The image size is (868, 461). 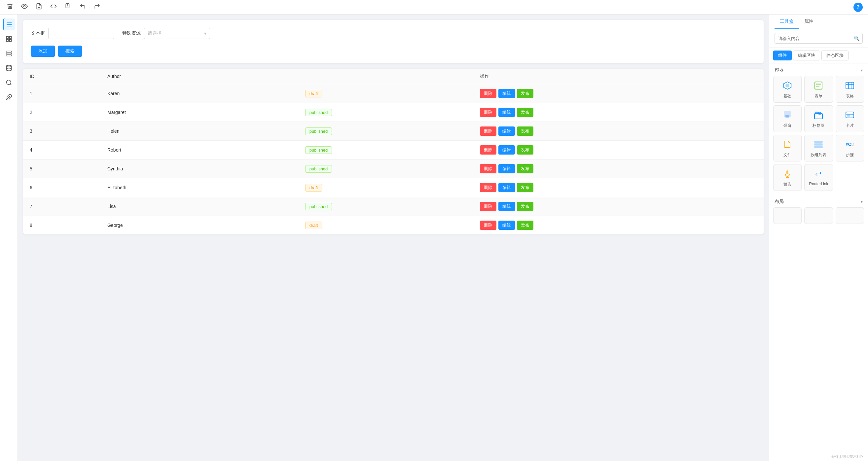 What do you see at coordinates (171, 225) in the screenshot?
I see `cell-author: George` at bounding box center [171, 225].